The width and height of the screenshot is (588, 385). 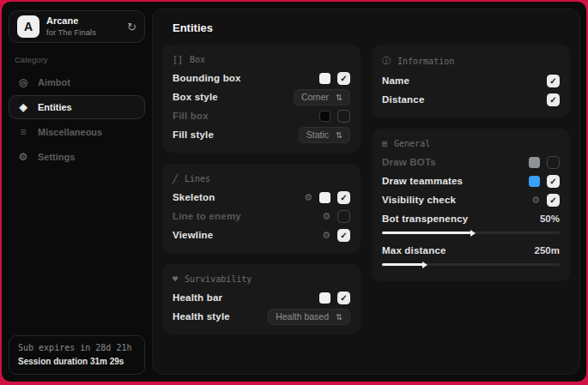 I want to click on row-label: Line to enemy, so click(x=247, y=216).